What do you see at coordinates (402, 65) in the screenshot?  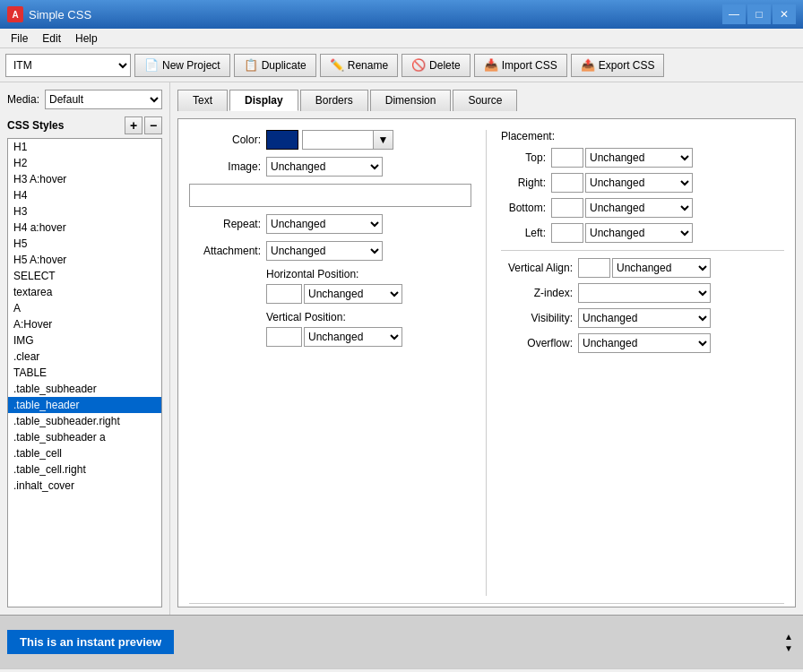 I see `toolbar: ITM 📄 New Project 📋 Duplicate ✏️ Rename …` at bounding box center [402, 65].